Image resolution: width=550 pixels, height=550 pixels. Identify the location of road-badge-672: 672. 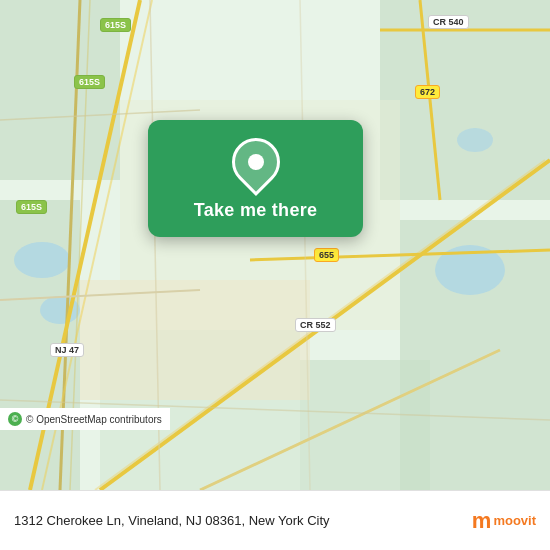
(428, 92).